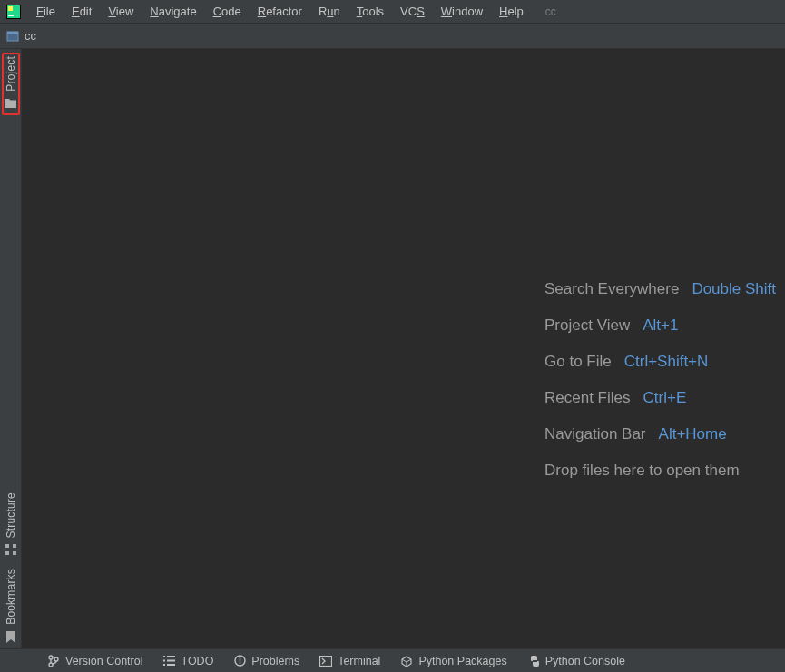 This screenshot has width=785, height=672. What do you see at coordinates (512, 11) in the screenshot?
I see `menu-help: Help` at bounding box center [512, 11].